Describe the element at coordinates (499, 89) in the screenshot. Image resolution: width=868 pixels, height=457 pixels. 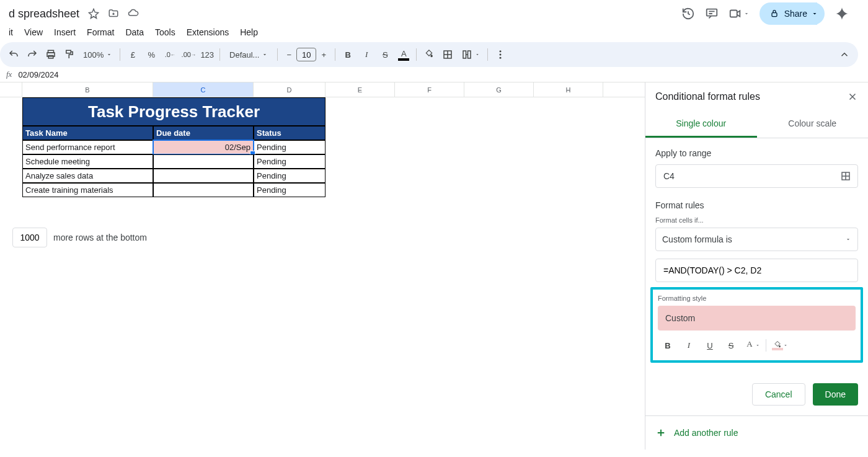
I see `col-header-g: G` at that location.